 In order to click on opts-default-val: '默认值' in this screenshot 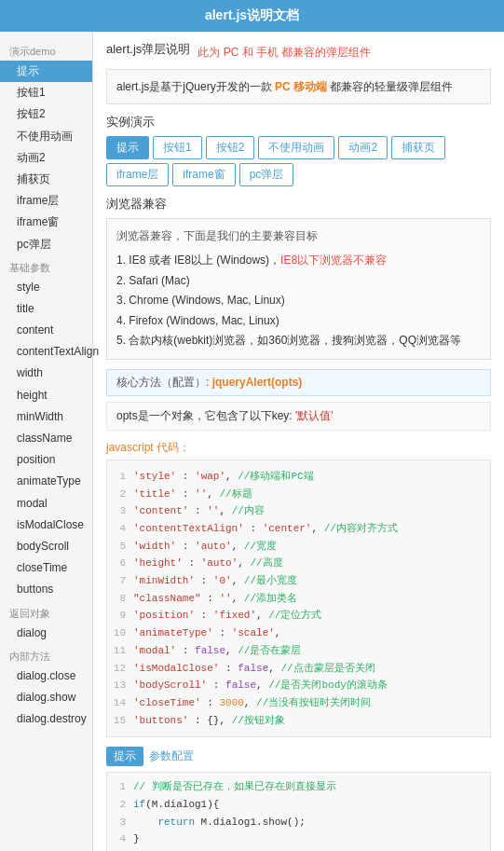, I will do `click(315, 416)`.